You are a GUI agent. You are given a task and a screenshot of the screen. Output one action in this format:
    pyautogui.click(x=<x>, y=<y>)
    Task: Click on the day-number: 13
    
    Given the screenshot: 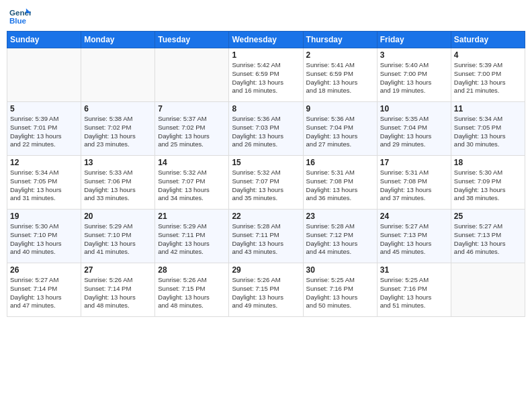 What is the action you would take?
    pyautogui.click(x=118, y=163)
    